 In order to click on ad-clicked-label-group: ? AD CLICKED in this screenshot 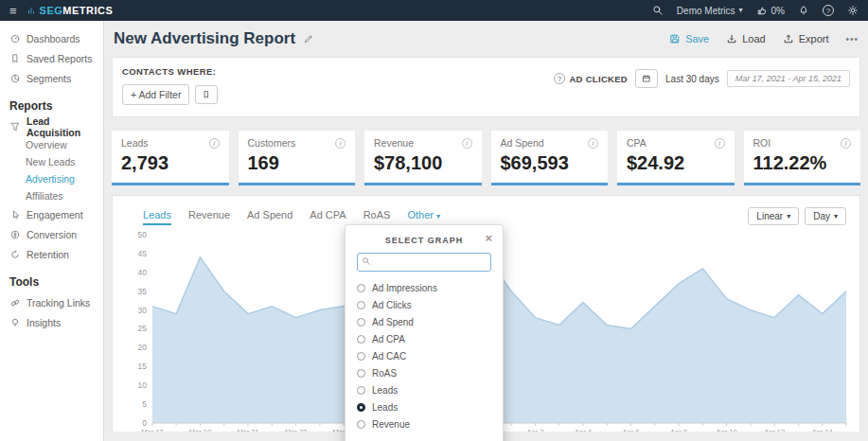, I will do `click(591, 79)`.